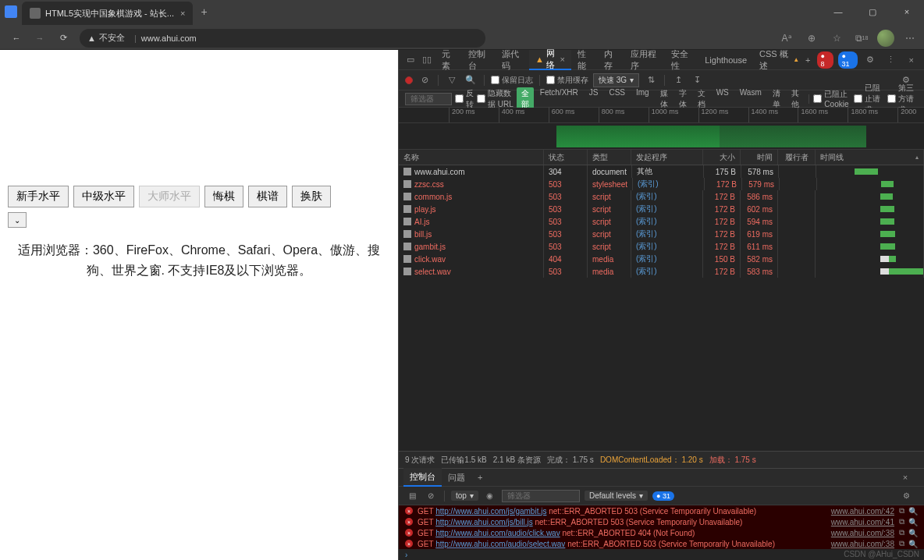 The width and height of the screenshot is (924, 560). Describe the element at coordinates (872, 12) in the screenshot. I see `maximize-icon: ▢` at that location.